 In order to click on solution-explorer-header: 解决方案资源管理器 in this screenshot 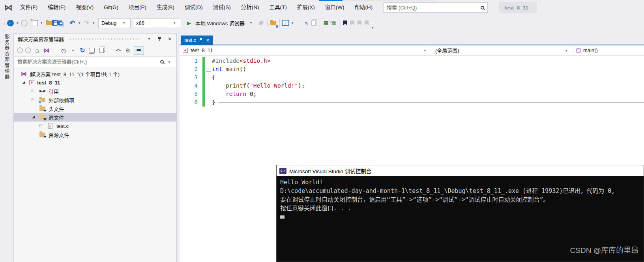, I will do `click(95, 39)`.